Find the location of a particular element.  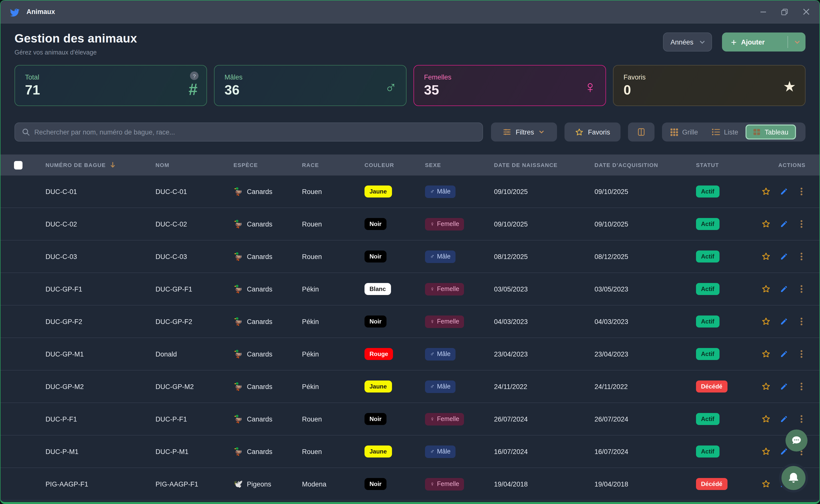

column-header-name: Nom is located at coordinates (194, 165).